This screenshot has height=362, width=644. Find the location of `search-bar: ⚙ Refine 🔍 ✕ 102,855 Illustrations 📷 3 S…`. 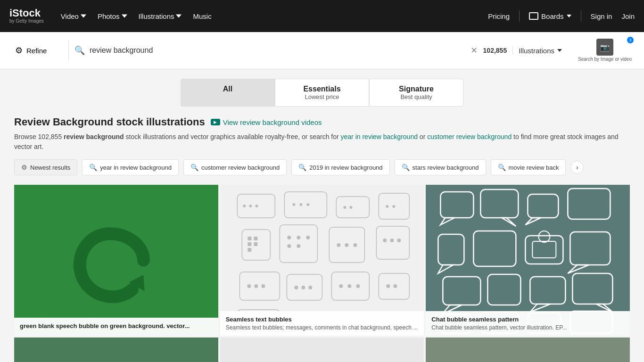

search-bar: ⚙ Refine 🔍 ✕ 102,855 Illustrations 📷 3 S… is located at coordinates (322, 51).